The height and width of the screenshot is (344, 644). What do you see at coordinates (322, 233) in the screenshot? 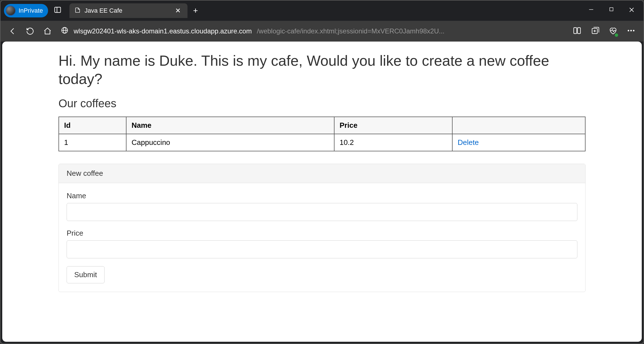
I see `price-label: Price` at bounding box center [322, 233].